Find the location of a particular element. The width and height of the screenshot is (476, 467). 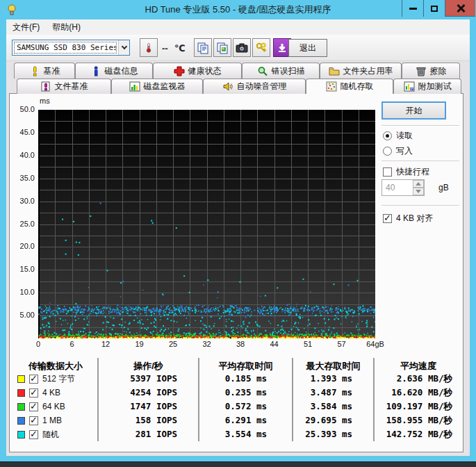

camera-button is located at coordinates (242, 47).